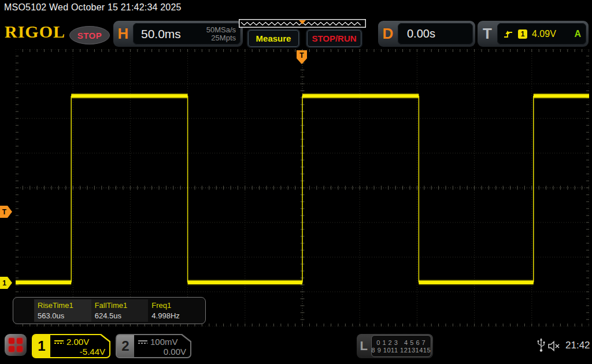 The width and height of the screenshot is (592, 364). What do you see at coordinates (401, 350) in the screenshot?
I see `logic-channels-row2: 8 9 1011 12131415` at bounding box center [401, 350].